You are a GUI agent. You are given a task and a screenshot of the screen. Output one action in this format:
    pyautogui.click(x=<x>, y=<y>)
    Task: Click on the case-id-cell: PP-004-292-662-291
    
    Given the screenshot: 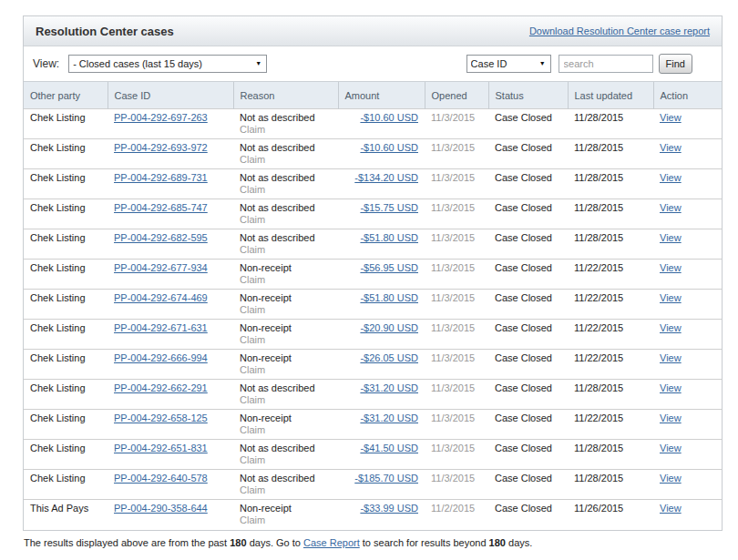 What is the action you would take?
    pyautogui.click(x=170, y=395)
    